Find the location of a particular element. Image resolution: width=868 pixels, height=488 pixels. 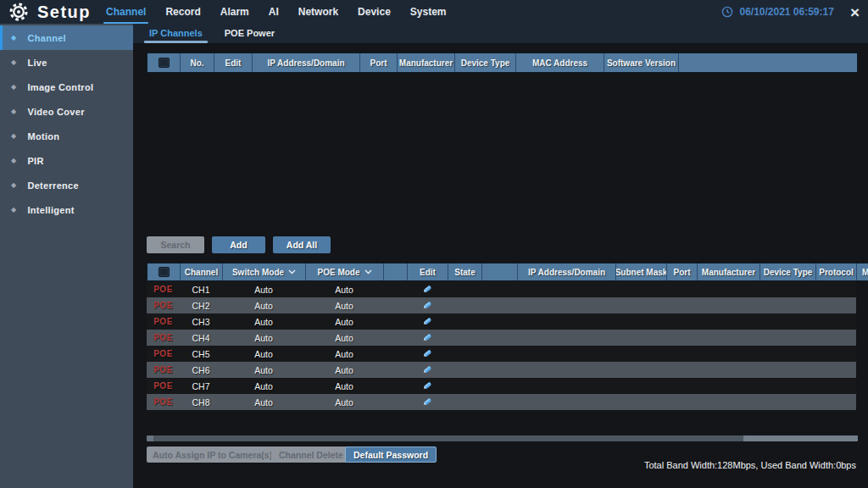

menu-item-system: System is located at coordinates (429, 12).